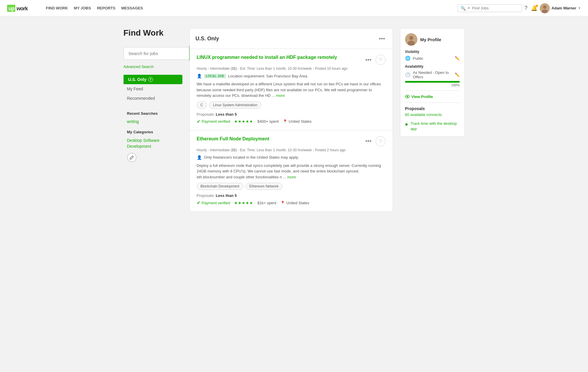 The height and width of the screenshot is (372, 588). What do you see at coordinates (22, 8) in the screenshot?
I see `logo: up work` at bounding box center [22, 8].